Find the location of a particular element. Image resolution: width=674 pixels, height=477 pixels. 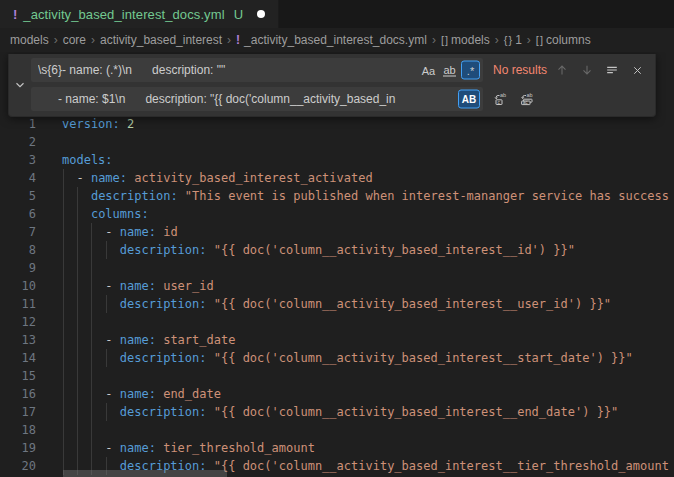

code-token: end_date is located at coordinates (192, 394).